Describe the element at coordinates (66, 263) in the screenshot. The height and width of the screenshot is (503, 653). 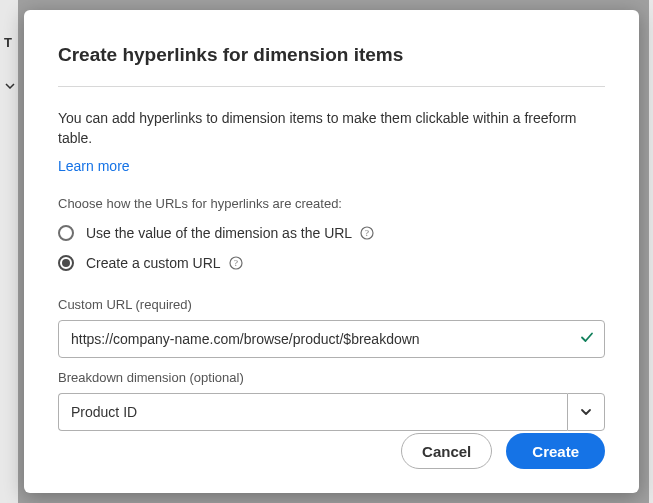
I see `radio-button-selected` at that location.